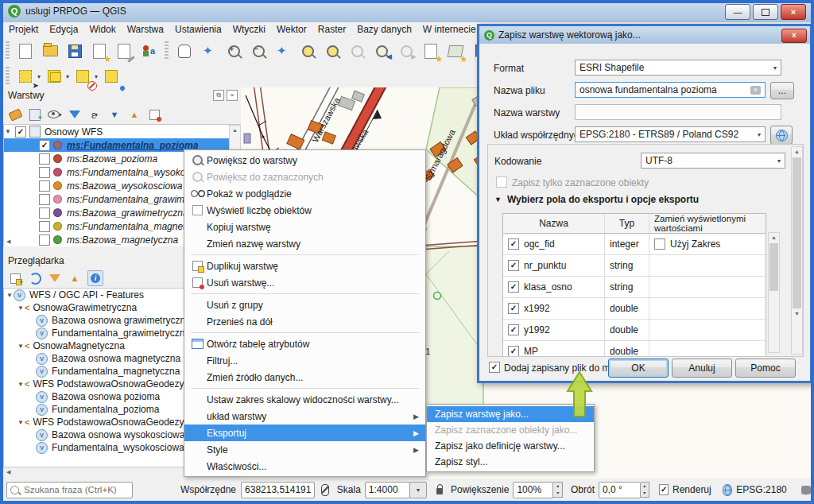 The width and height of the screenshot is (814, 504). I want to click on zoom-full-extent-icon, so click(283, 51).